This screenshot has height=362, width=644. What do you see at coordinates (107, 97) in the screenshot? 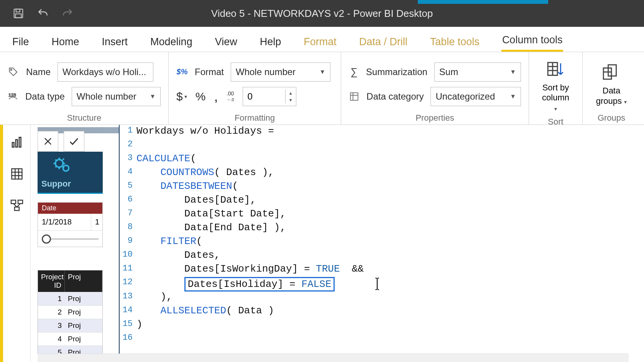
I see `datatype-value: Whole number` at bounding box center [107, 97].